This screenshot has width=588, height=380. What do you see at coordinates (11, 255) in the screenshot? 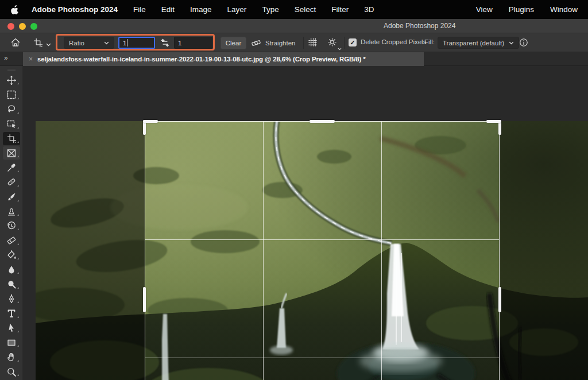
I see `tool-gradient` at bounding box center [11, 255].